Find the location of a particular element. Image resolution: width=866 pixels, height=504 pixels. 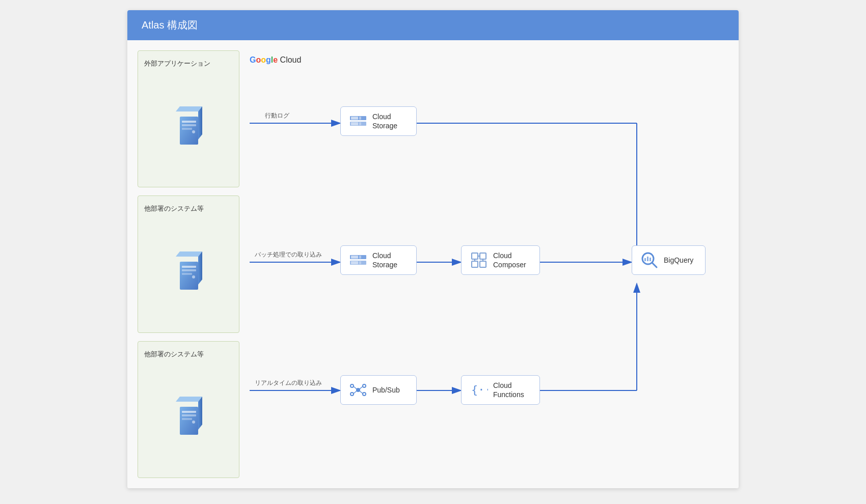

actor-label-3: 他部署のシステム等 is located at coordinates (174, 354).